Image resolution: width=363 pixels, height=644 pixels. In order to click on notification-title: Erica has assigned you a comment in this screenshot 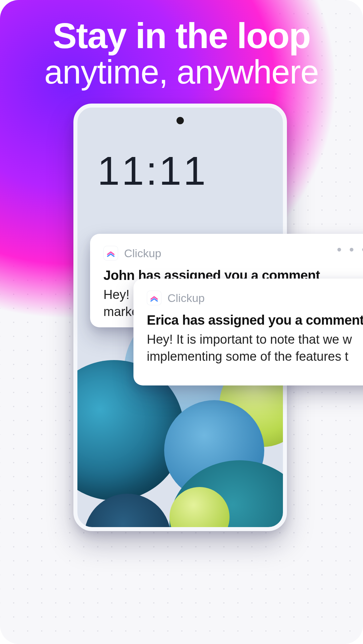, I will do `click(255, 320)`.